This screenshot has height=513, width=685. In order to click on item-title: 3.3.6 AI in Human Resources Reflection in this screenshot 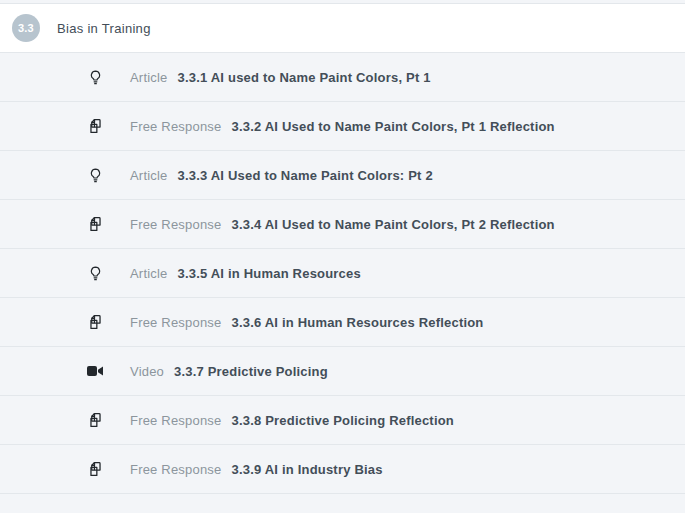, I will do `click(357, 322)`.